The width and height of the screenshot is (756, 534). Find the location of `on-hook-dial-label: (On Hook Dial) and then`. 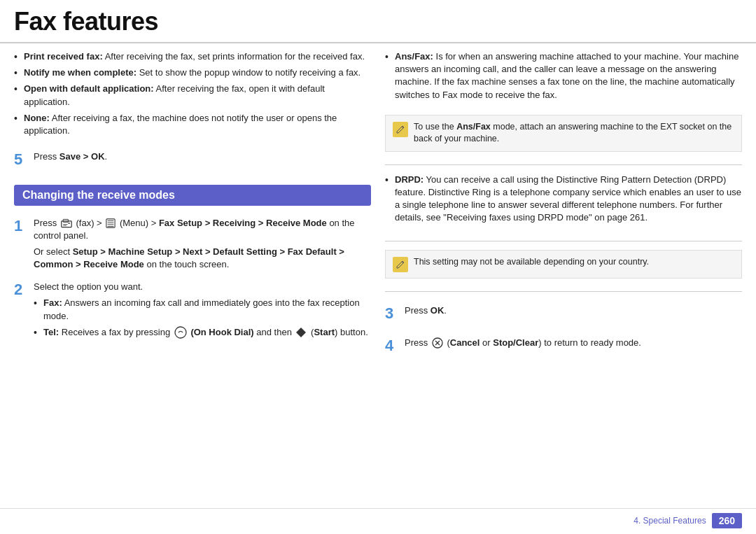

on-hook-dial-label: (On Hook Dial) and then is located at coordinates (242, 332).